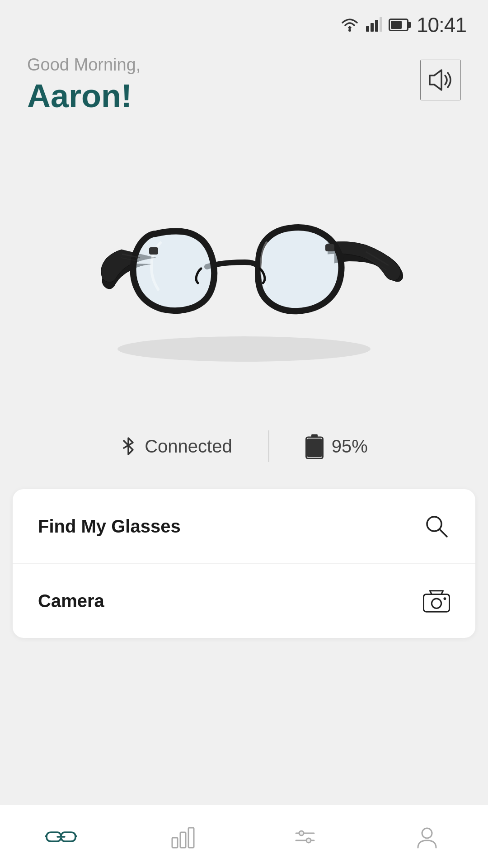 The height and width of the screenshot is (868, 488). I want to click on wifi-icon, so click(350, 25).